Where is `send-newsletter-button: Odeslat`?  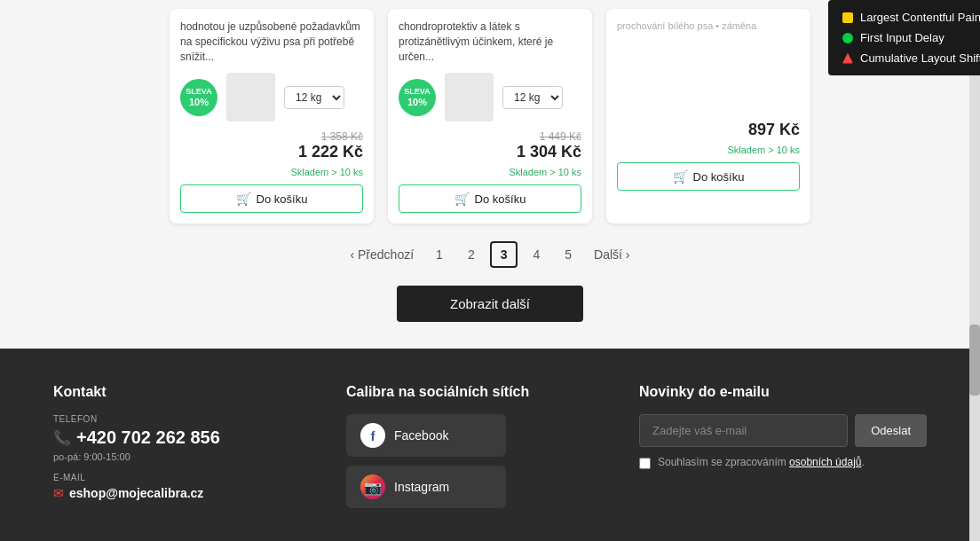
send-newsletter-button: Odeslat is located at coordinates (891, 431).